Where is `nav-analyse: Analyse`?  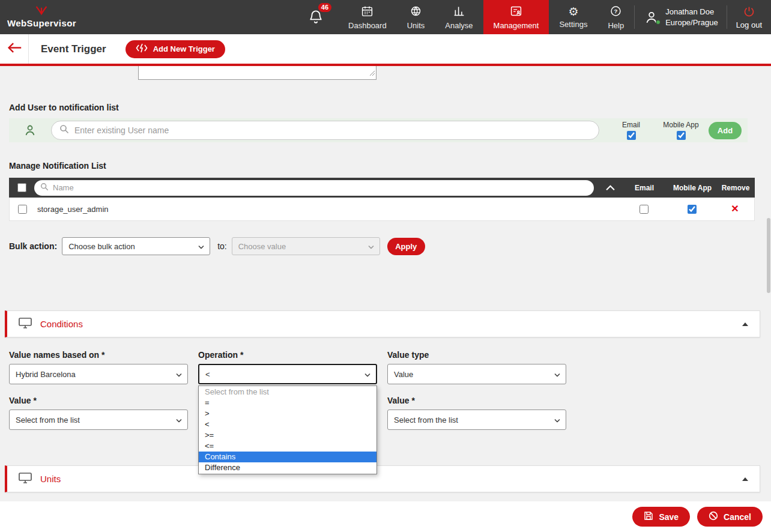
nav-analyse: Analyse is located at coordinates (459, 17).